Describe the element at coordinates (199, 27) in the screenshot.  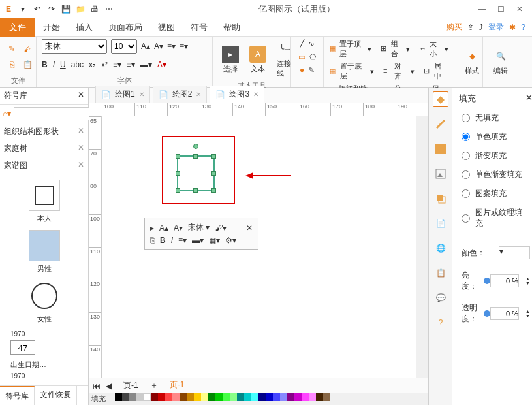
I see `menu-symbol: 符号` at that location.